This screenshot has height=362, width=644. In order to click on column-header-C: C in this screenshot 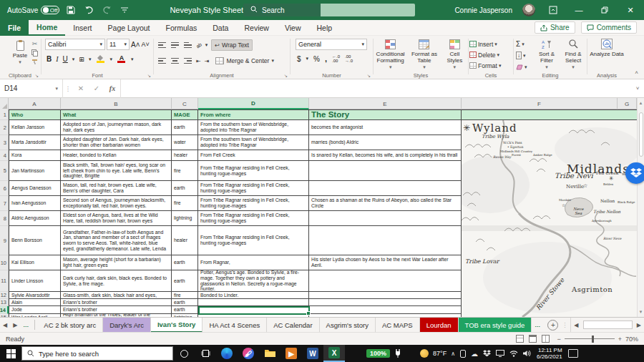, I will do `click(185, 104)`.